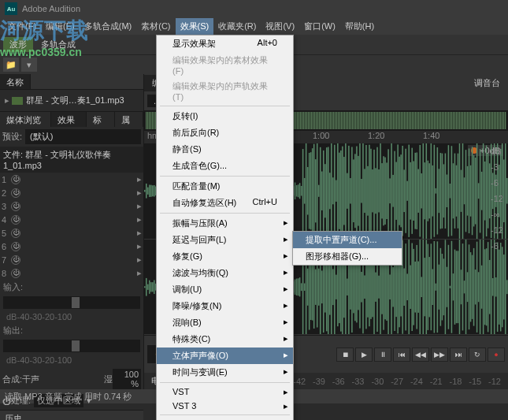 The height and width of the screenshot is (420, 508). Describe the element at coordinates (225, 339) in the screenshot. I see `menu-item: 特殊类(C)▸` at that location.